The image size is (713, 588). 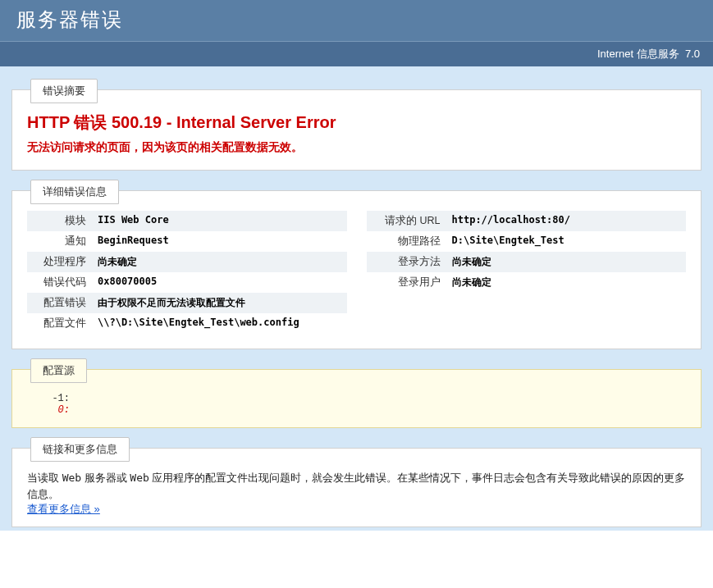 I want to click on error-summary-legend: 错误摘要, so click(x=64, y=91).